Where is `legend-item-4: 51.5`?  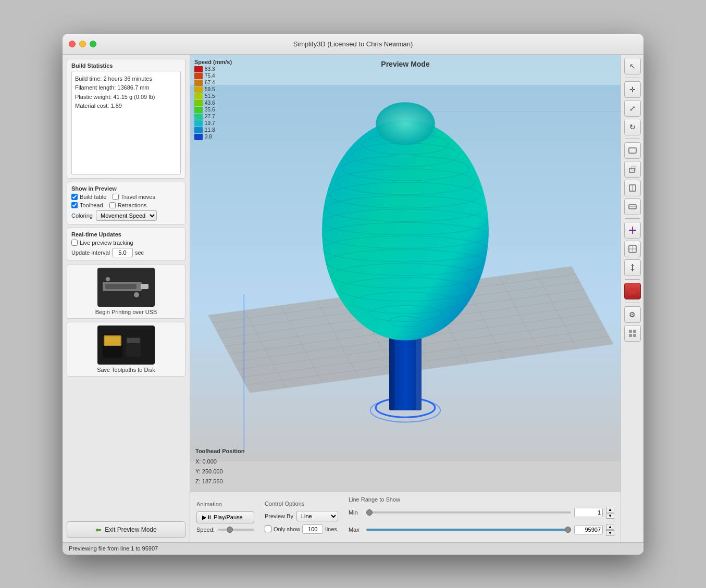
legend-item-4: 51.5 is located at coordinates (213, 96).